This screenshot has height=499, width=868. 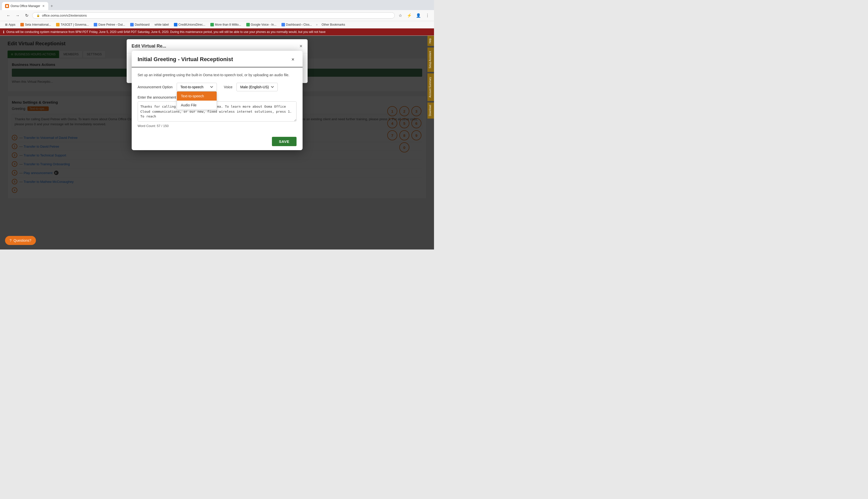 I want to click on announcement-option-label: Announcement Option, so click(x=155, y=87).